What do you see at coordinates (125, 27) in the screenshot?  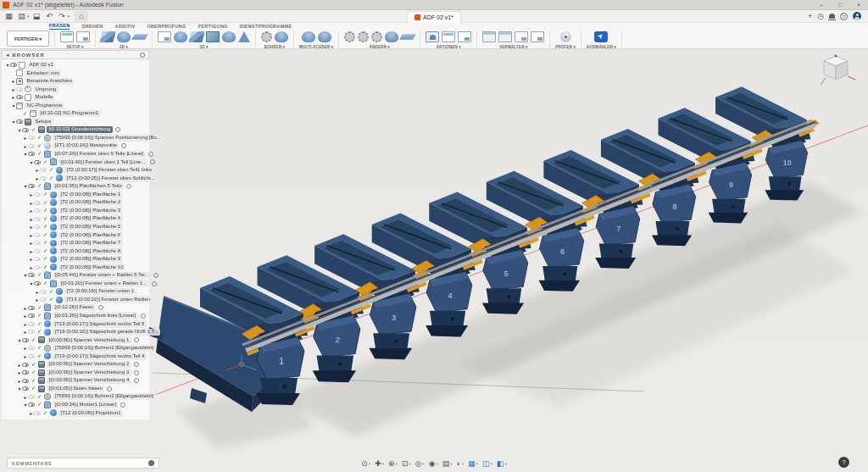 I see `ribbon-tab-additiv: ADDITIV` at bounding box center [125, 27].